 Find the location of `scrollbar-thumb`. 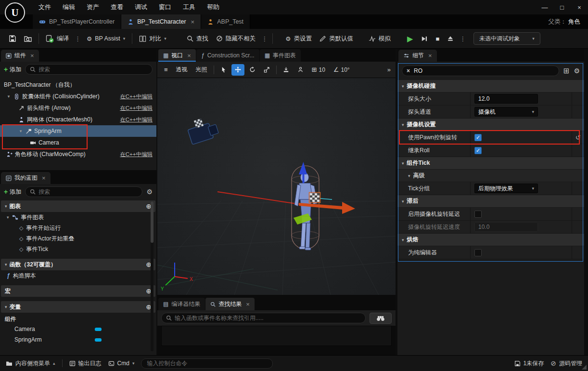

scrollbar-thumb is located at coordinates (152, 222).